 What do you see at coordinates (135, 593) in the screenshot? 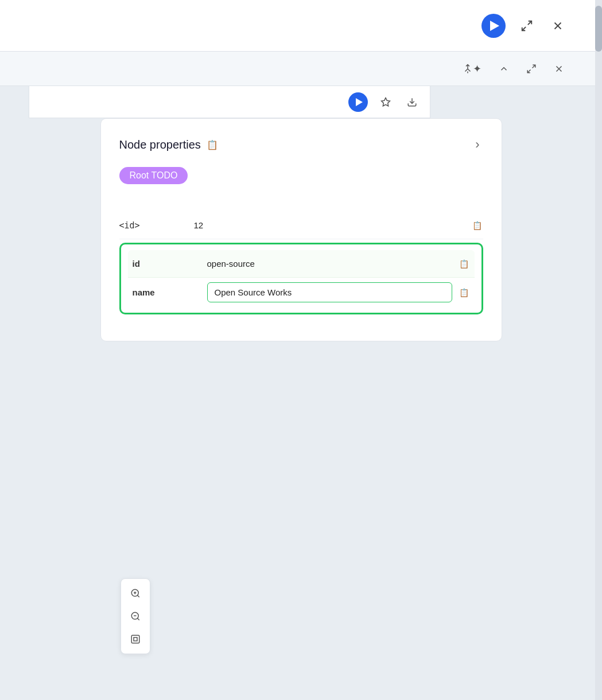
I see `zoom-in-icon` at bounding box center [135, 593].